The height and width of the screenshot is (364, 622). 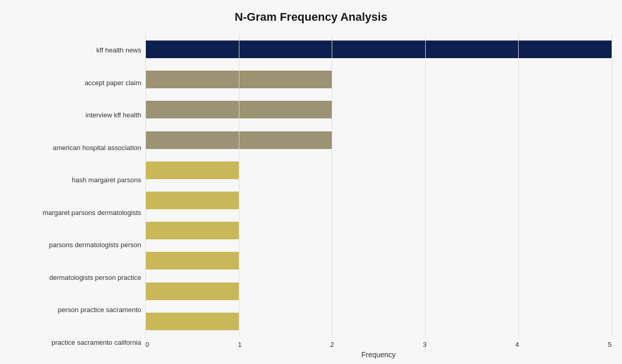 What do you see at coordinates (147, 345) in the screenshot?
I see `x-tick: 0` at bounding box center [147, 345].